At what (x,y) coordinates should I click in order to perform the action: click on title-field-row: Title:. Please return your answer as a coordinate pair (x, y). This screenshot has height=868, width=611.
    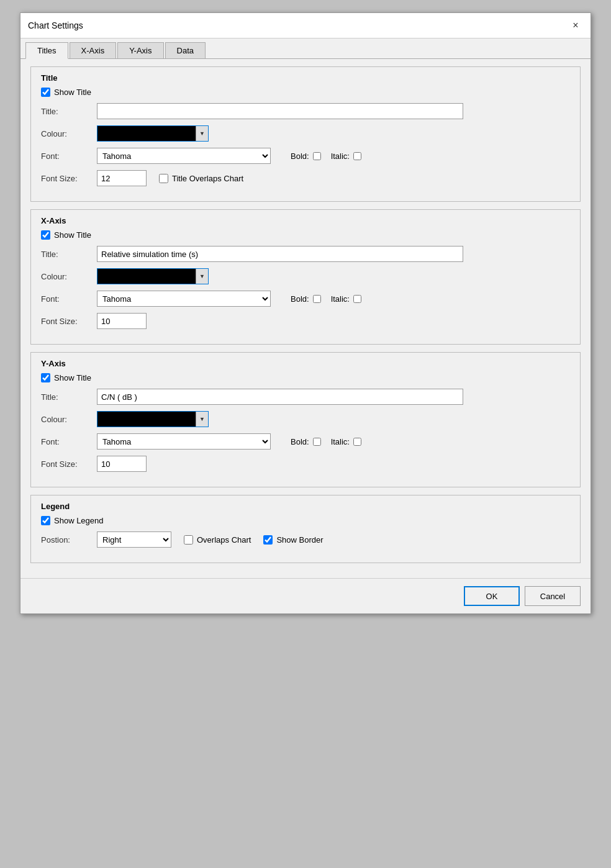
    Looking at the image, I should click on (306, 111).